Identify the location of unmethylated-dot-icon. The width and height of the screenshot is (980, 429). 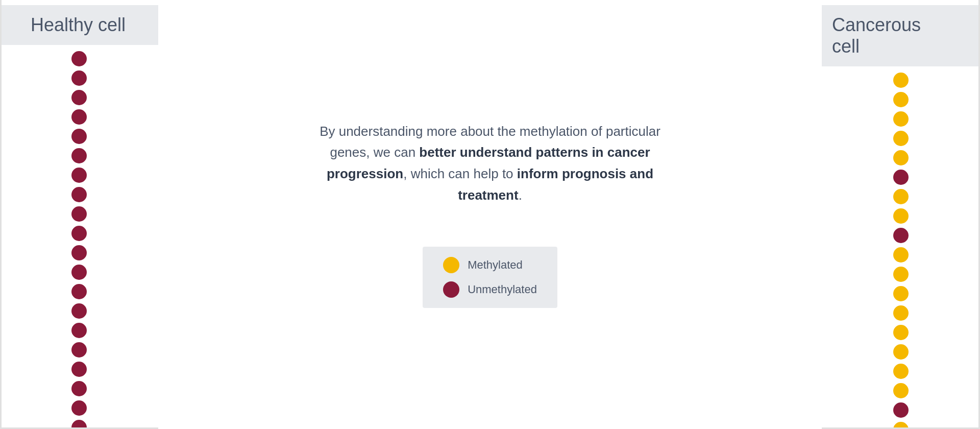
(451, 290).